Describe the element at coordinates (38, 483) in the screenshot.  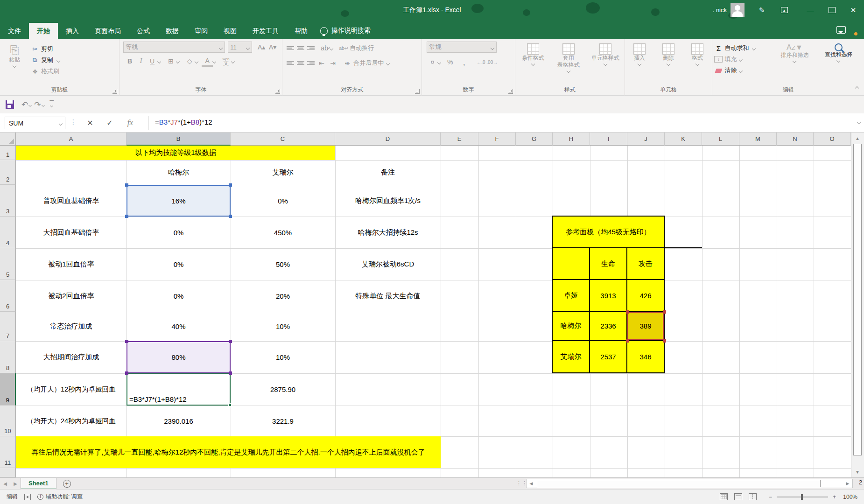
I see `sheet-tab-sheet1: Sheet1` at that location.